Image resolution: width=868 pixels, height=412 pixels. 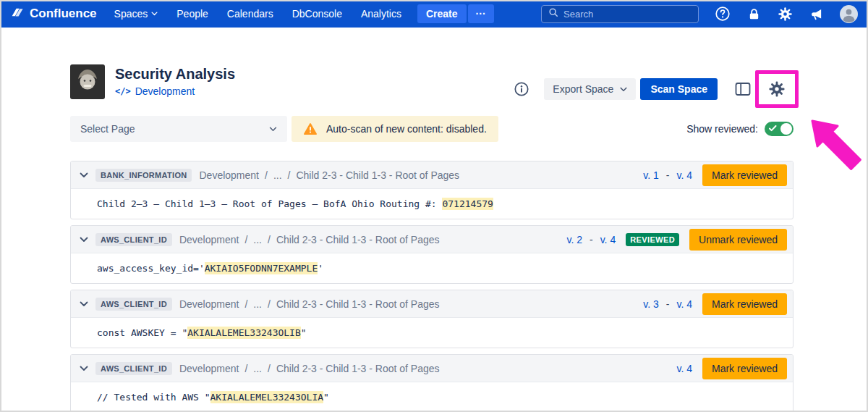 I want to click on finding-item: BANK_INFORMATION Development / ... / Chi…, so click(x=432, y=190).